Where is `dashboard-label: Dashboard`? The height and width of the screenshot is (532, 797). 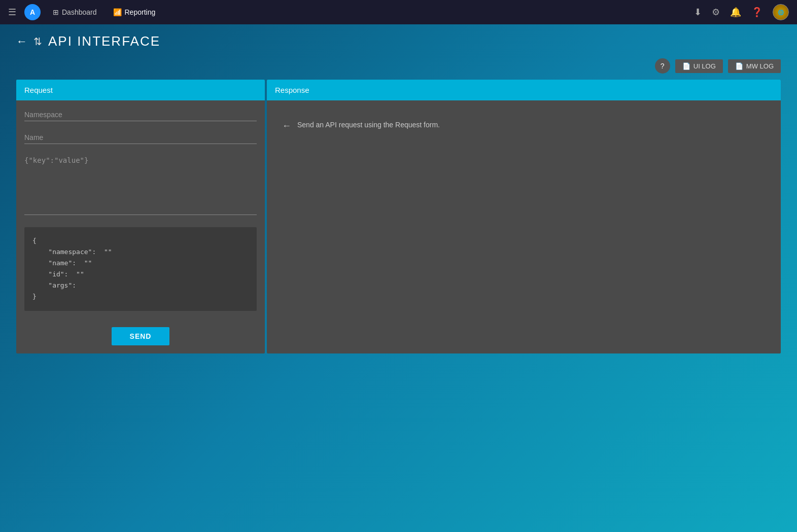
dashboard-label: Dashboard is located at coordinates (79, 12).